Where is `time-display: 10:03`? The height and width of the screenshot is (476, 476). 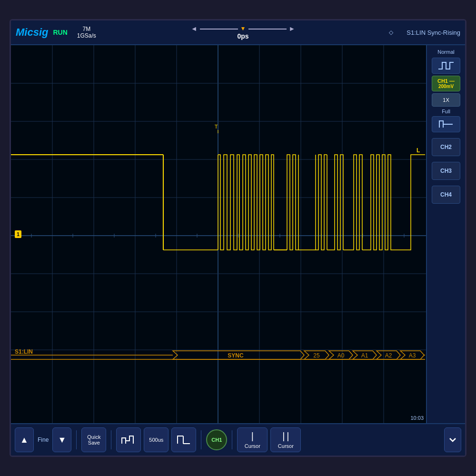
time-display: 10:03 is located at coordinates (417, 418).